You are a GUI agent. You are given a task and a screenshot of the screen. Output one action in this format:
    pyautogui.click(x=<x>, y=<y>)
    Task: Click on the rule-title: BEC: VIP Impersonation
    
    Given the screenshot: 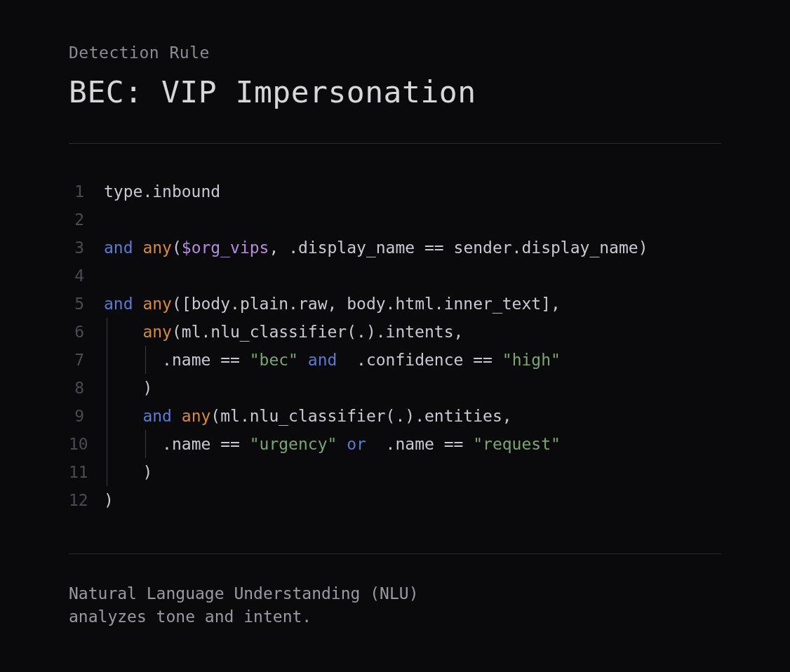 What is the action you would take?
    pyautogui.click(x=395, y=92)
    